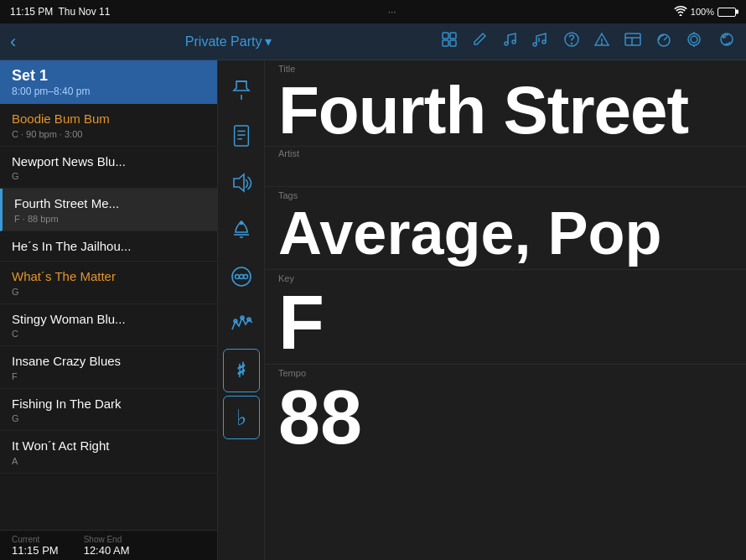 The image size is (746, 560). Describe the element at coordinates (373, 42) in the screenshot. I see `toolbar: ‹ Private Party ▾` at that location.